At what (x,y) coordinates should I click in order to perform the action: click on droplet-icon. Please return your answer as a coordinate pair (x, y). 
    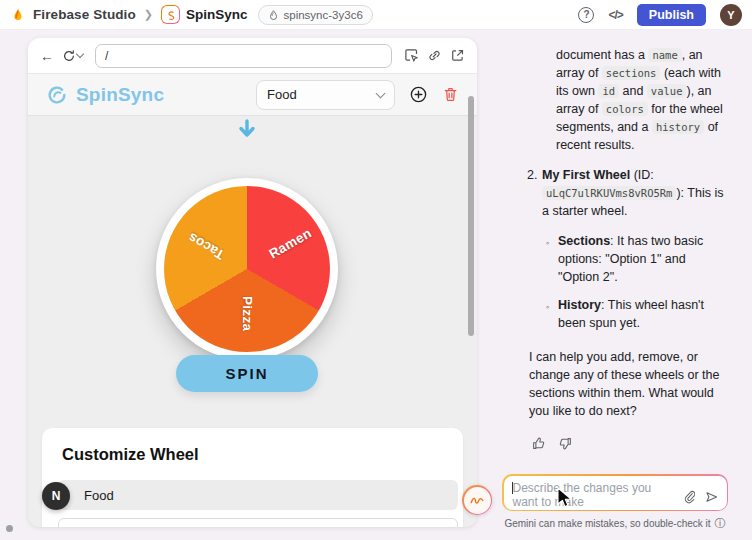
    Looking at the image, I should click on (274, 15).